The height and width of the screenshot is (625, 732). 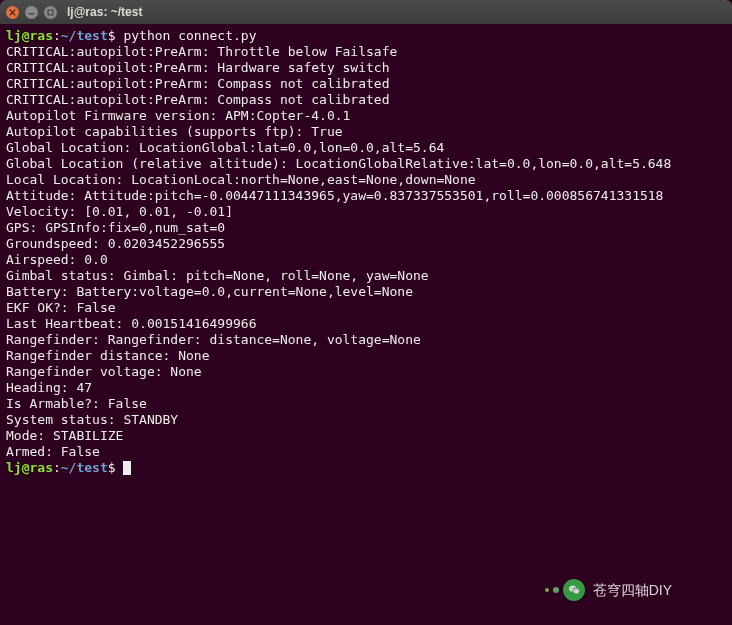 I want to click on output-line: EKF OK?: False, so click(x=366, y=308).